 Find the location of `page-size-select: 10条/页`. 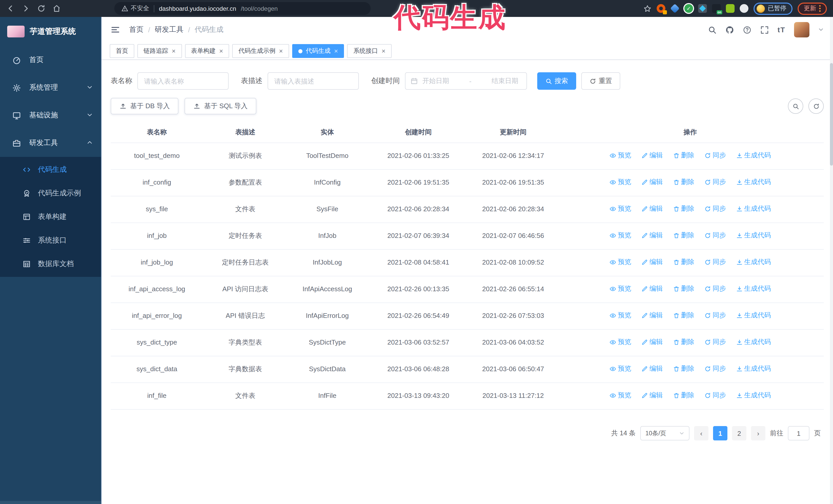

page-size-select: 10条/页 is located at coordinates (665, 433).